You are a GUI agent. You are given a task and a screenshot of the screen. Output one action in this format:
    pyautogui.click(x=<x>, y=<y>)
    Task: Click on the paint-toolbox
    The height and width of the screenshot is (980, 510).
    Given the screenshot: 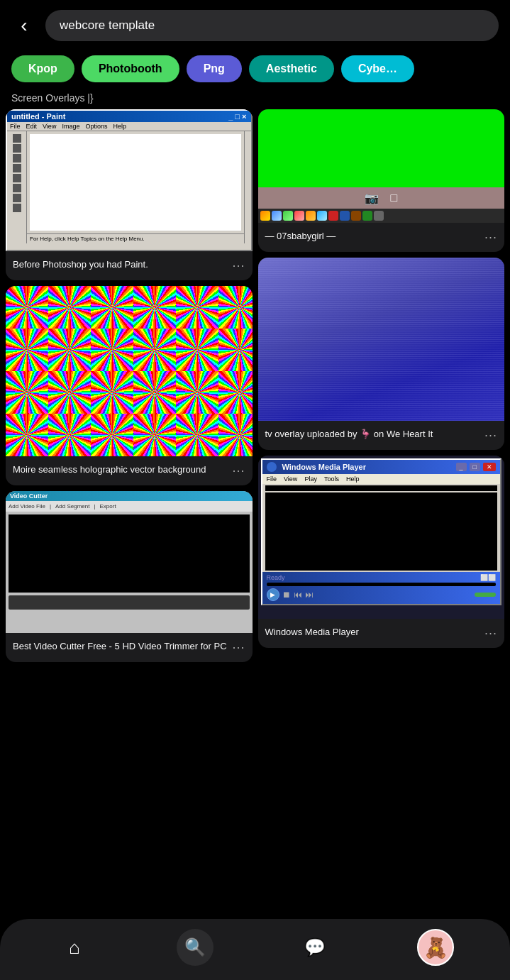 What is the action you would take?
    pyautogui.click(x=17, y=187)
    